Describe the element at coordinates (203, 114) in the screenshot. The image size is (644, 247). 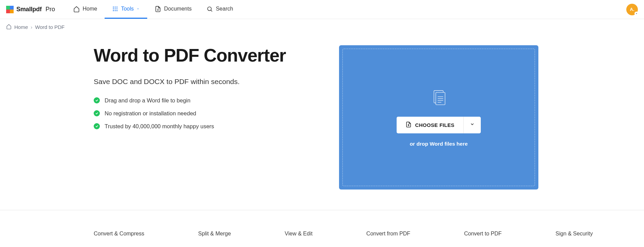
I see `feature-bullets: Drag and drop a Word file to begin No re…` at that location.